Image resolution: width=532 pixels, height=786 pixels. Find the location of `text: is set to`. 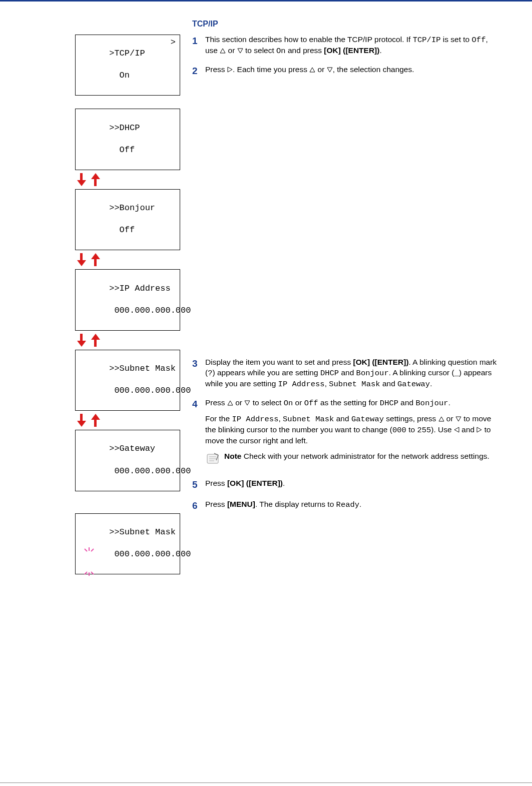

text: is set to is located at coordinates (456, 39).